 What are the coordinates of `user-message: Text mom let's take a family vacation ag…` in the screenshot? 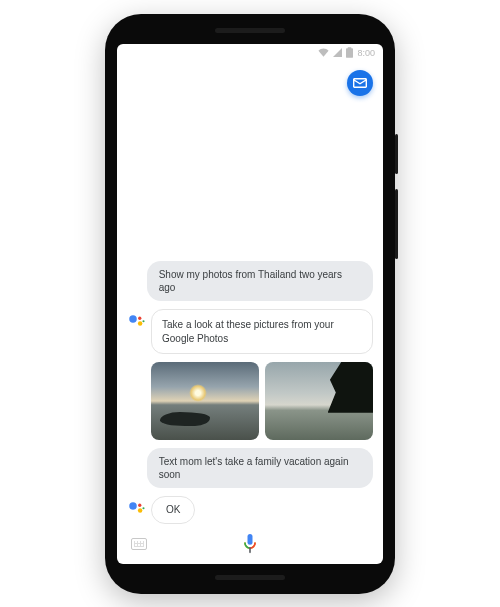 It's located at (260, 468).